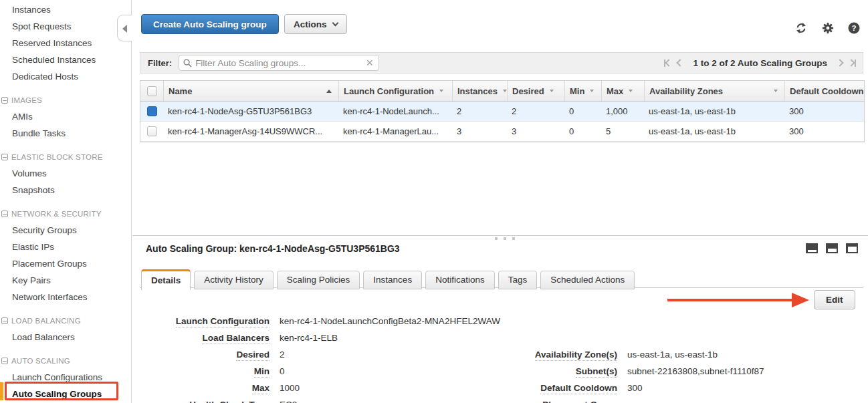 The image size is (868, 403). What do you see at coordinates (714, 131) in the screenshot?
I see `cell-availability-zones: us-east-1a, us-east-1b` at bounding box center [714, 131].